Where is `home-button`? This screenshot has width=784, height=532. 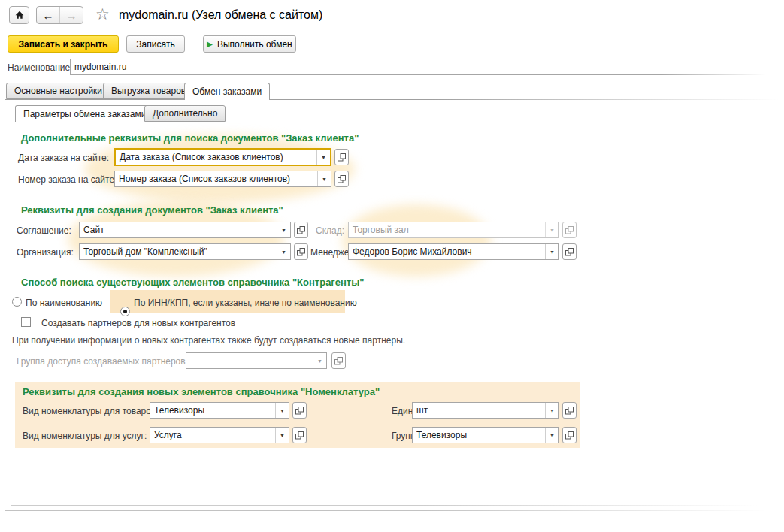
home-button is located at coordinates (20, 15).